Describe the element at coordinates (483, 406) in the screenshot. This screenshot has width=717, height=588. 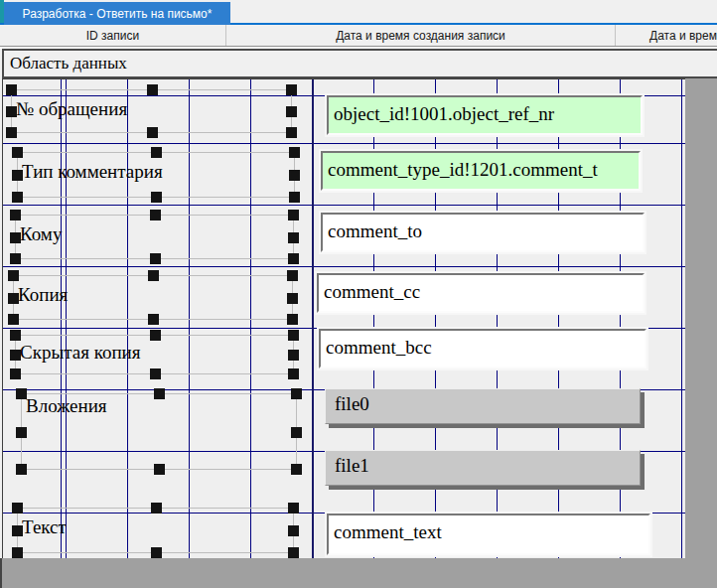
I see `button-file0: file0` at that location.